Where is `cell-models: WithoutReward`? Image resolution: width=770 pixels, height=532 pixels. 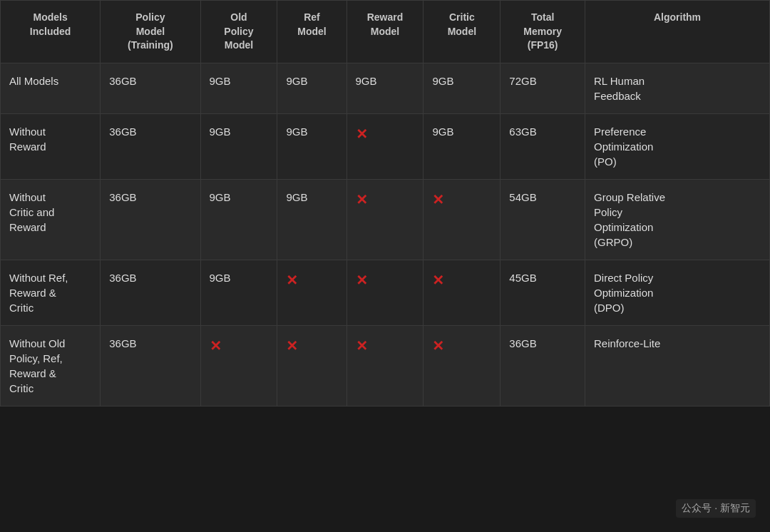 cell-models: WithoutReward is located at coordinates (51, 146).